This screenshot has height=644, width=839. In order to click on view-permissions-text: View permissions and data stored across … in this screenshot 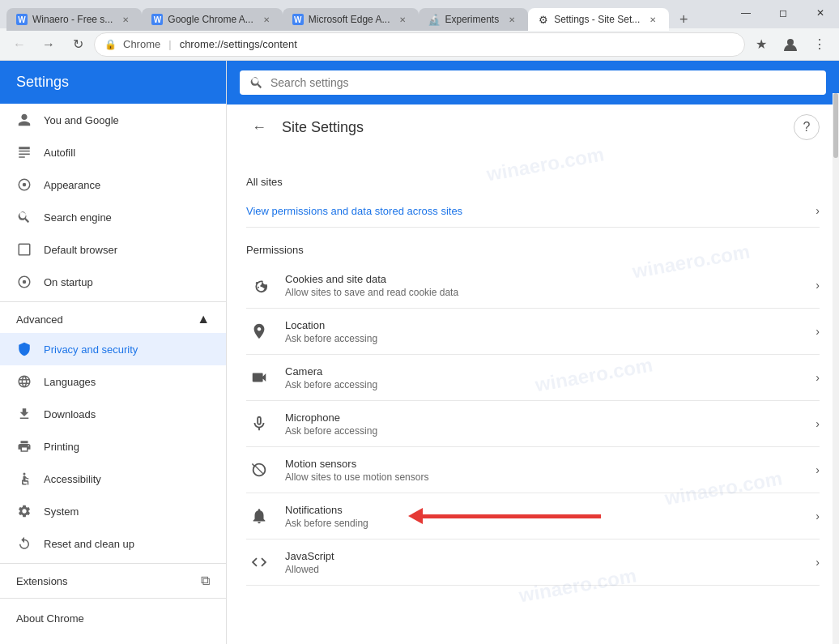, I will do `click(531, 211)`.